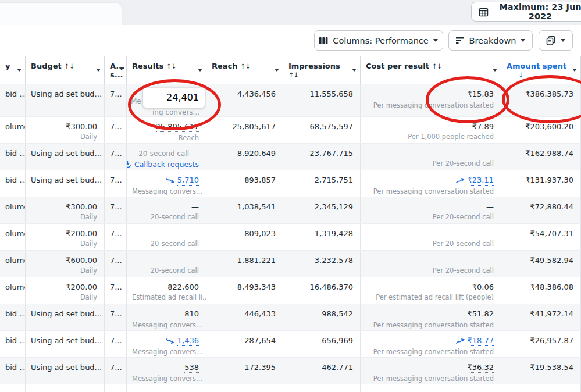 The image size is (581, 392). Describe the element at coordinates (192, 368) in the screenshot. I see `metric-value: 538` at that location.